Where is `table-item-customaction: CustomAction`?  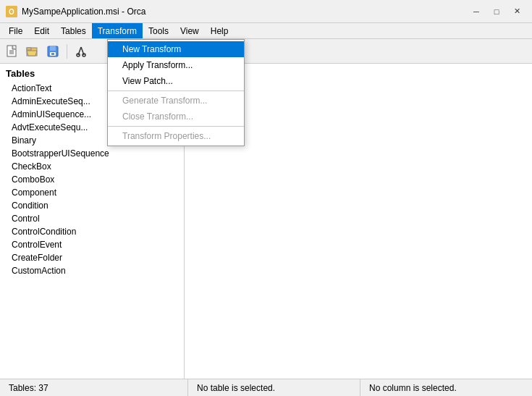 table-item-customaction: CustomAction is located at coordinates (92, 271).